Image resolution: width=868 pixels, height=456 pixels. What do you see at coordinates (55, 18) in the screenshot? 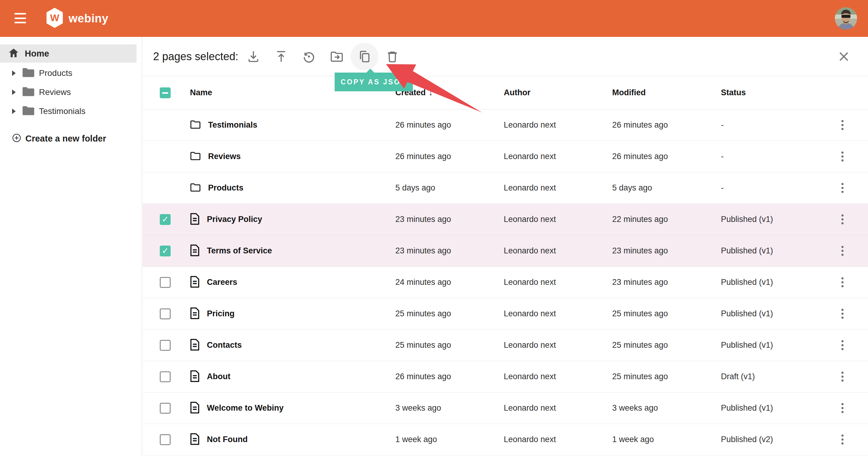
I see `svg-text: W` at bounding box center [55, 18].